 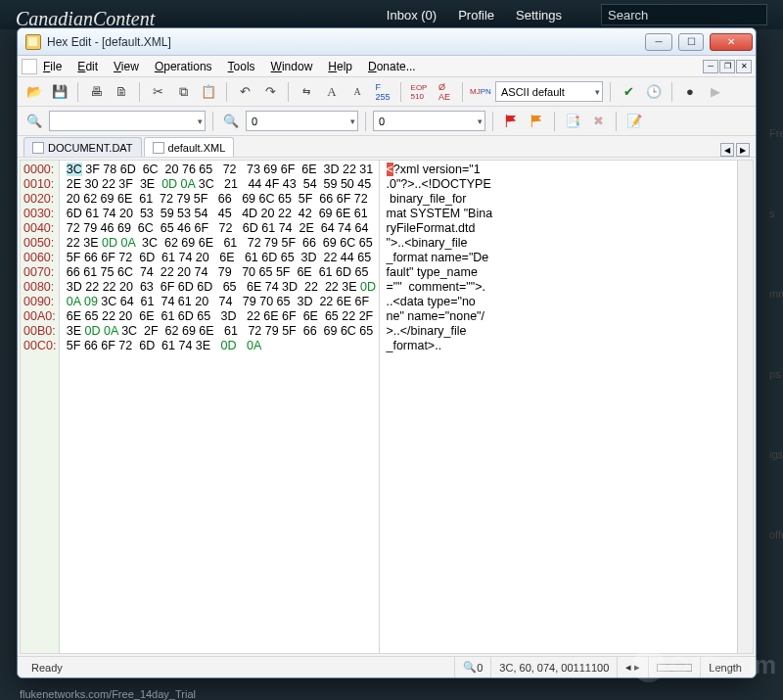 I want to click on menu-help: Help, so click(x=341, y=67).